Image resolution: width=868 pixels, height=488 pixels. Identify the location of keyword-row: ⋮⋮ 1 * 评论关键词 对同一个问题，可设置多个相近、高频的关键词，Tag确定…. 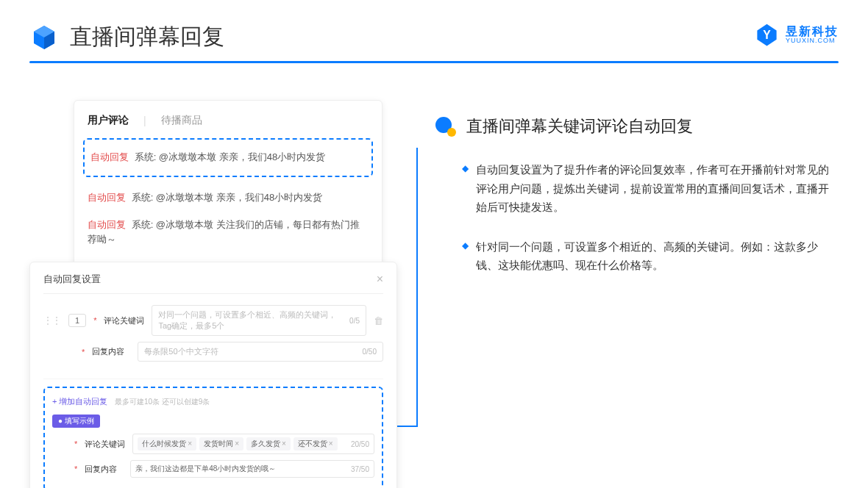
(213, 320).